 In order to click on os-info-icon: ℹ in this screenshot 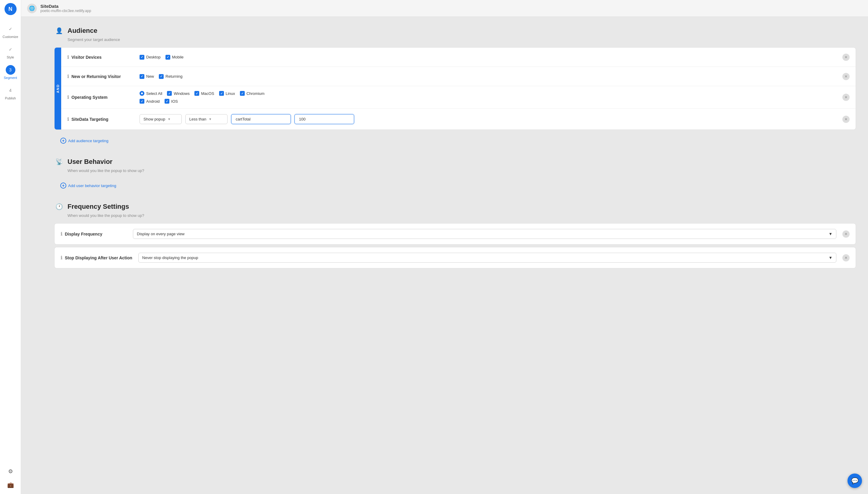, I will do `click(68, 97)`.